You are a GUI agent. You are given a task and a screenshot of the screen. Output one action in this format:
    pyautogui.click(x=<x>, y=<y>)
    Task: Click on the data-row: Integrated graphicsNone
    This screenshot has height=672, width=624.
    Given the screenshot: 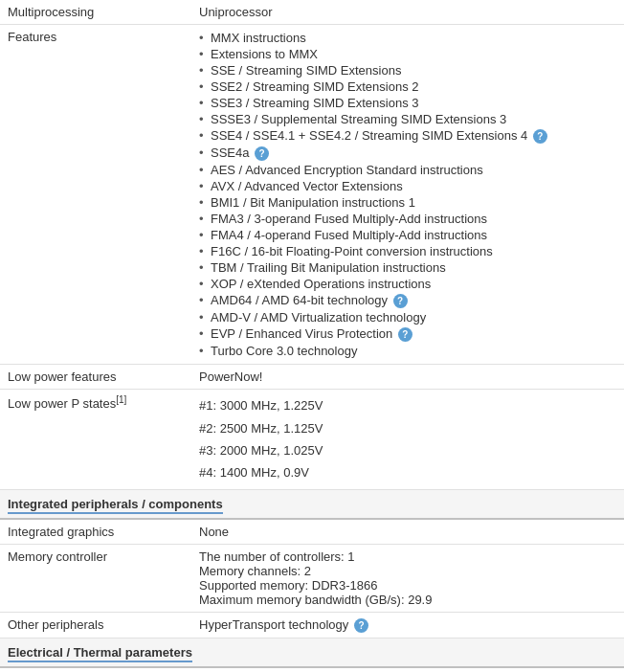 What is the action you would take?
    pyautogui.click(x=312, y=532)
    